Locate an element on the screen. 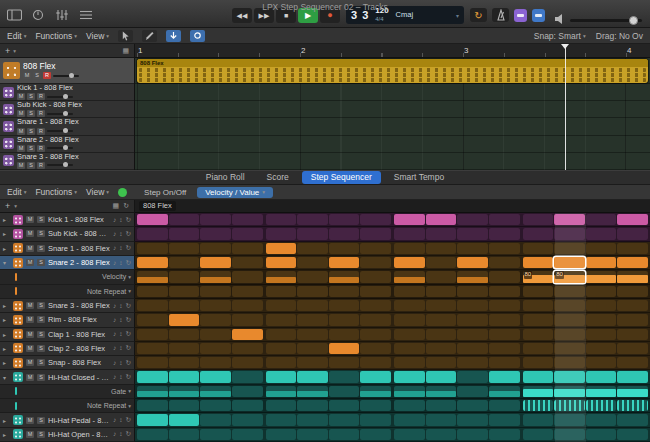  row-rotate-icon: ↻ is located at coordinates (128, 320).